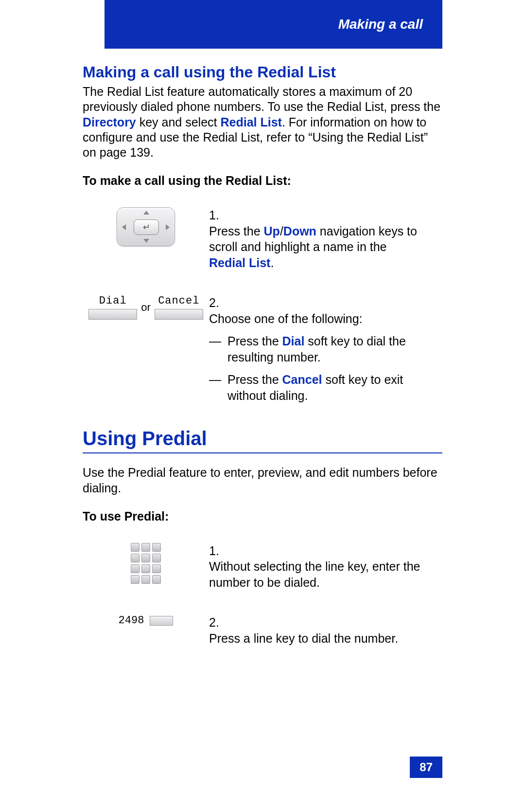  I want to click on nav-down-icon, so click(146, 241).